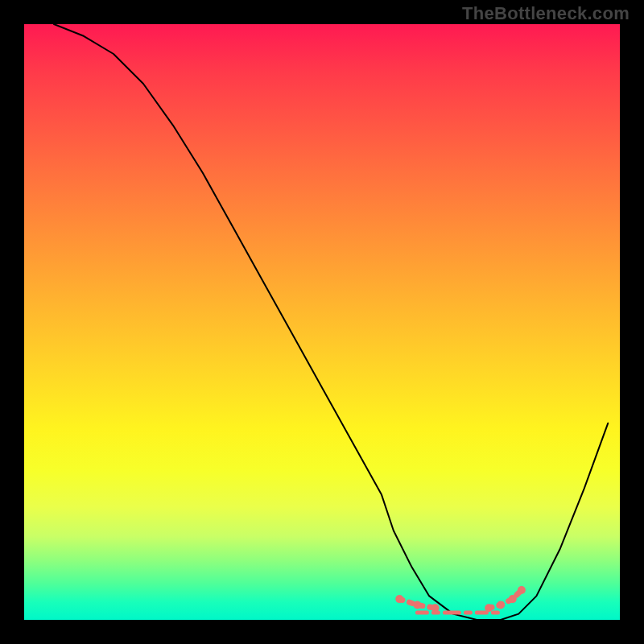  I want to click on marker-stroke-left-cluster, so click(417, 604).